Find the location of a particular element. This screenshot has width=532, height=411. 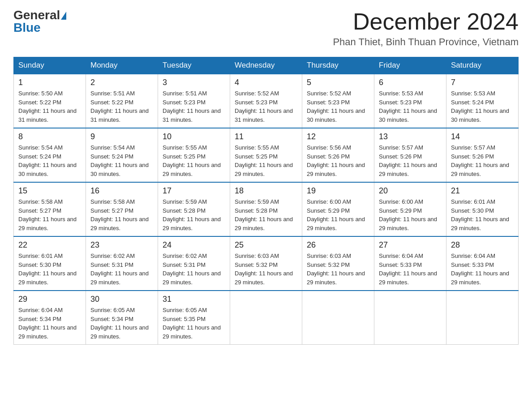

day-number: 10 is located at coordinates (194, 137).